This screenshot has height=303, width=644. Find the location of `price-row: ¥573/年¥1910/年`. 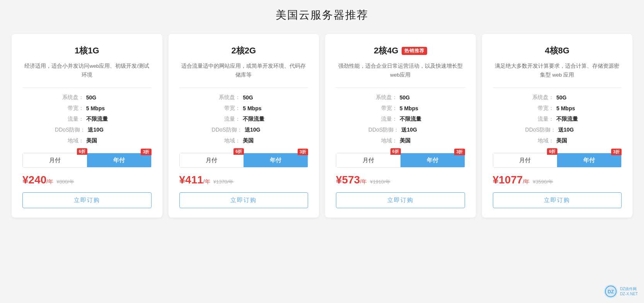

price-row: ¥573/年¥1910/年 is located at coordinates (400, 180).